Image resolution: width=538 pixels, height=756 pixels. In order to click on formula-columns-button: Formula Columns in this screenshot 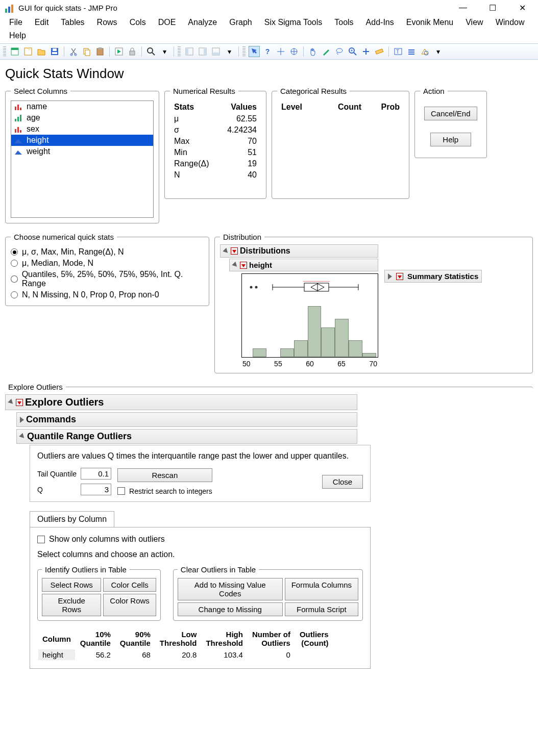, I will do `click(322, 589)`.